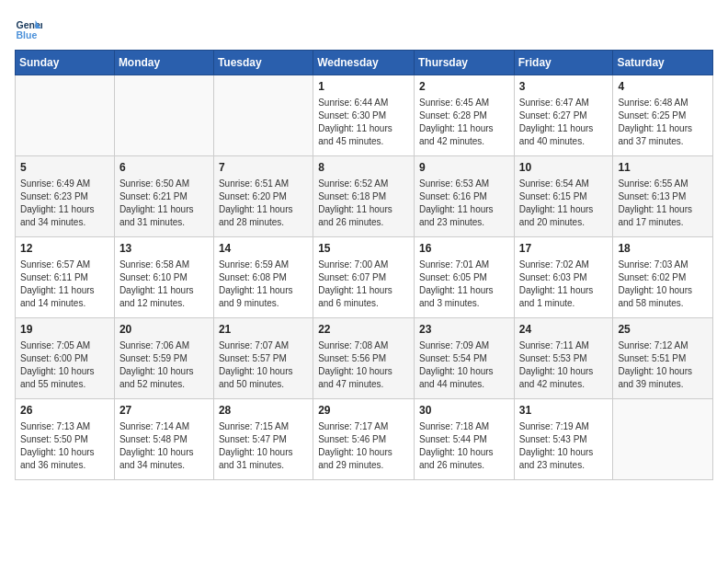 This screenshot has height=563, width=728. I want to click on day-info: Sunrise: 6:54 AM Sunset: 6:15 PM Dayligh…, so click(564, 203).